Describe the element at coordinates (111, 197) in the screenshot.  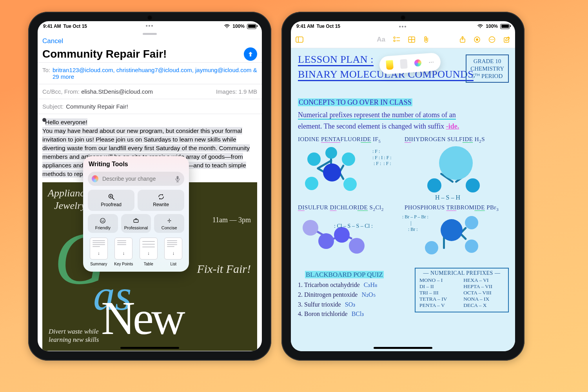
I see `magnifier-icon` at that location.